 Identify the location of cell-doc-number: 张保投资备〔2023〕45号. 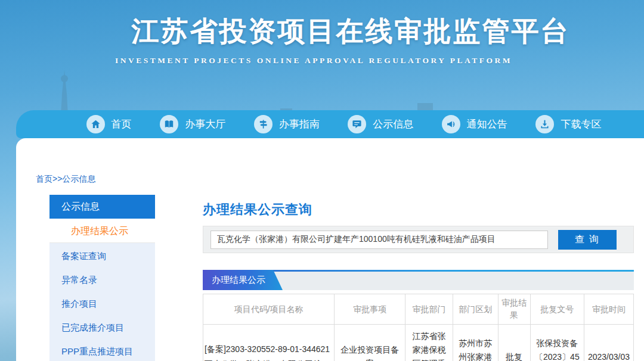
(557, 343).